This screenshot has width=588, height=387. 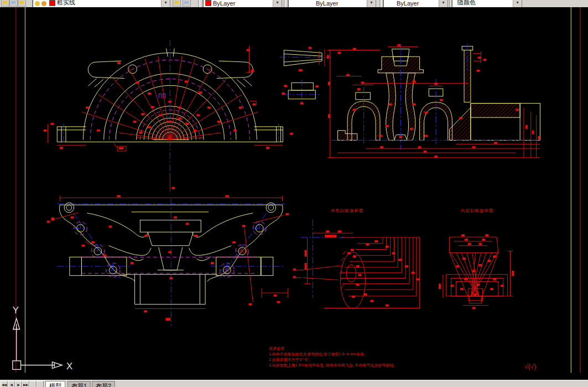 What do you see at coordinates (333, 357) in the screenshot?
I see `technical-notes: 技术要求 1.铸件不得有裂纹及夹渣等缺陷 加工面留1.5~4 mm余量。 2.拔…` at bounding box center [333, 357].